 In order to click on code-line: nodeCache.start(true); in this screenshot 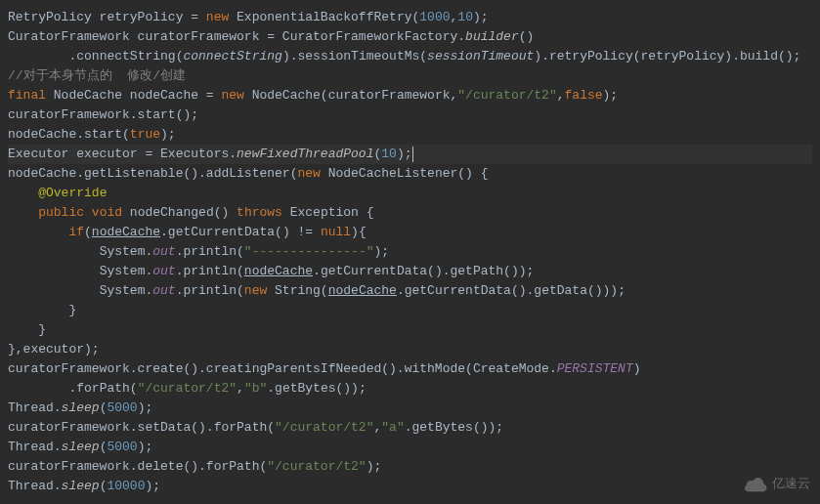, I will do `click(410, 135)`.